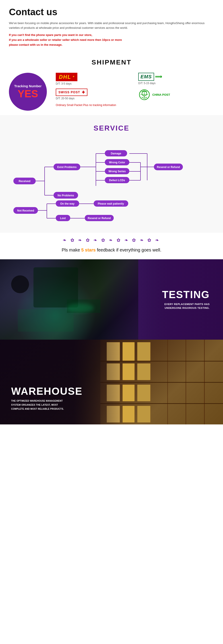 The height and width of the screenshot is (644, 223). What do you see at coordinates (28, 92) in the screenshot?
I see `tracking-circle: Tracking Number YES` at bounding box center [28, 92].